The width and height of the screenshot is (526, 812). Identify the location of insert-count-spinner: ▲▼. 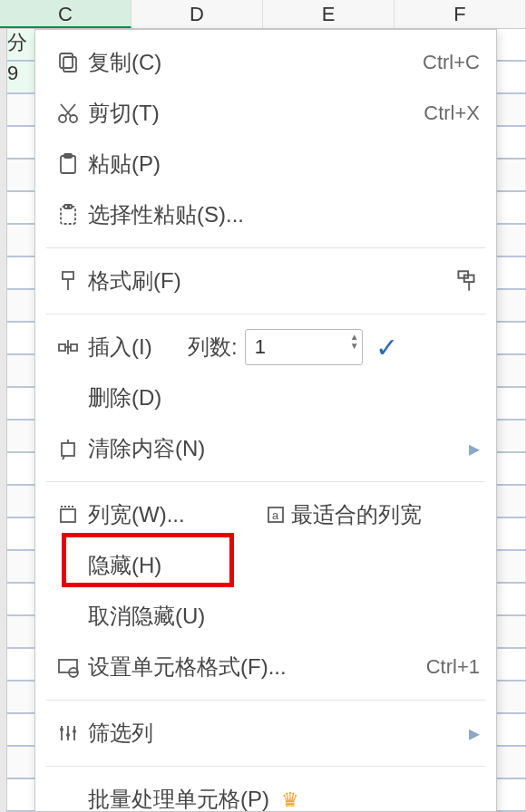
(304, 347).